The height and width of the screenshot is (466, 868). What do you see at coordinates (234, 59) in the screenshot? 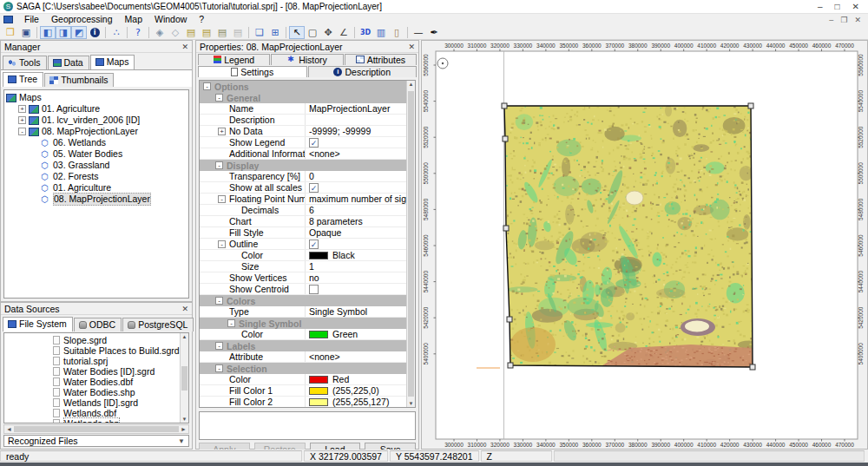
I see `tab-legend: Legend` at bounding box center [234, 59].